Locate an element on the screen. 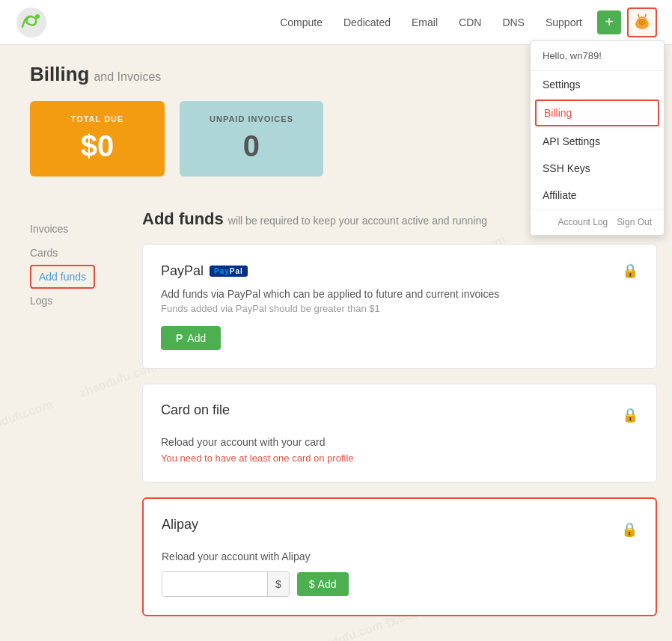 The image size is (672, 641). unpaid-invoices-card: UNPAID INVOICES 0 is located at coordinates (251, 139).